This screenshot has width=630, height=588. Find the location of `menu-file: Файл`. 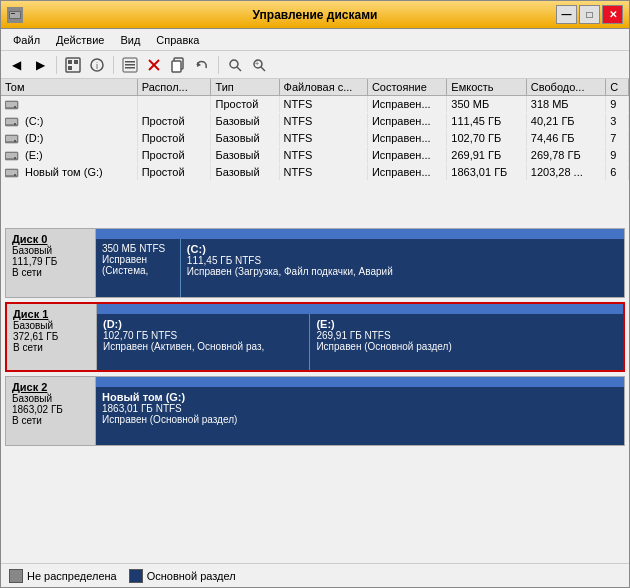

menu-file: Файл is located at coordinates (26, 40).